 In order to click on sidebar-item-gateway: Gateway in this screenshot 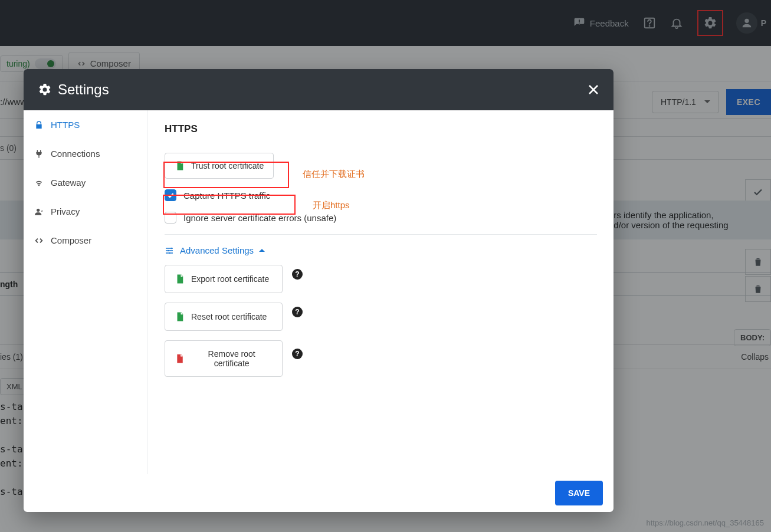, I will do `click(86, 183)`.